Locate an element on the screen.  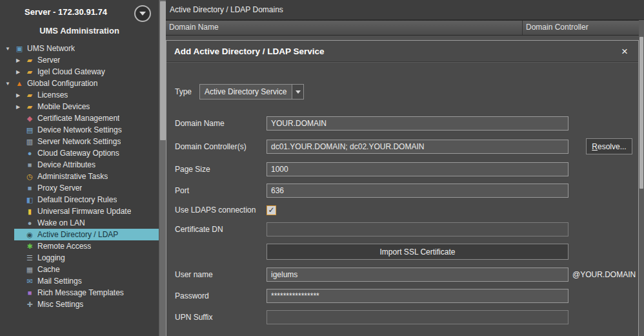
directory-rules-icon: ◧ is located at coordinates (30, 200).